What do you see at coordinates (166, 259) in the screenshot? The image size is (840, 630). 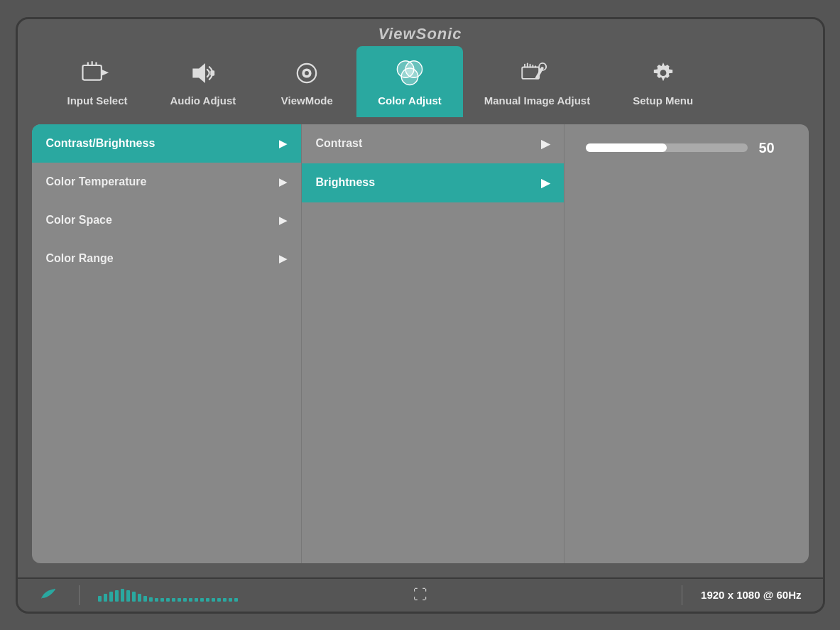 I see `menu-item-color-range: Color Range ▶` at bounding box center [166, 259].